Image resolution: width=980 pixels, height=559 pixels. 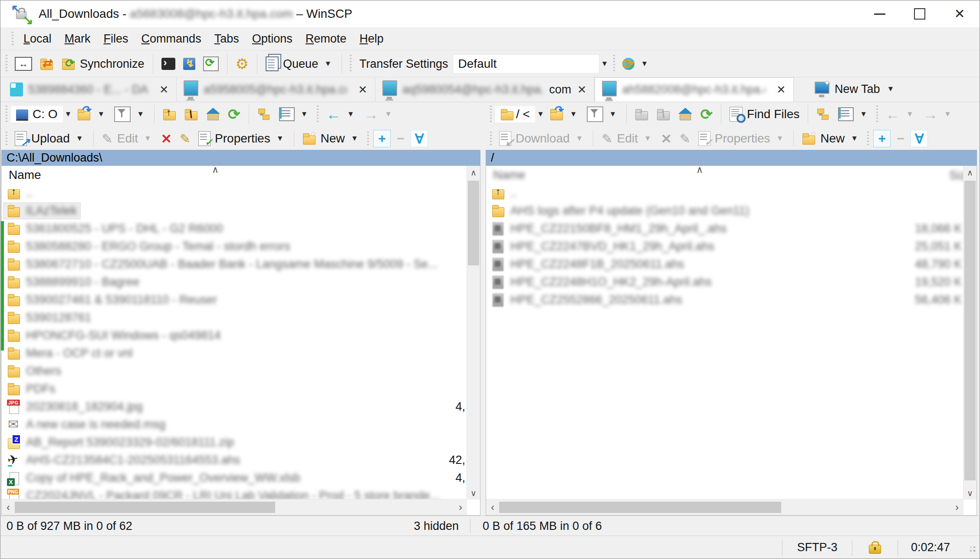 I want to click on table-row: 5390027461 & 5390118110 - Reuser, so click(x=234, y=300).